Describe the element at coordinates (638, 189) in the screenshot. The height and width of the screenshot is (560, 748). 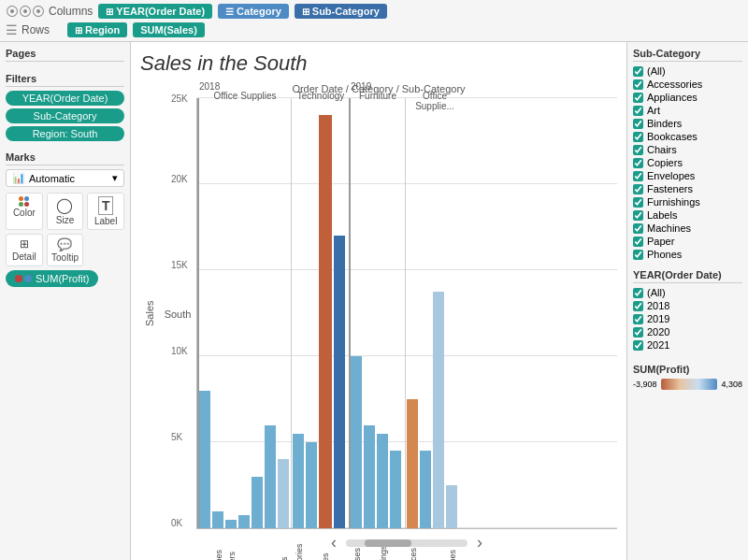
I see `checkbox-fasteners` at that location.